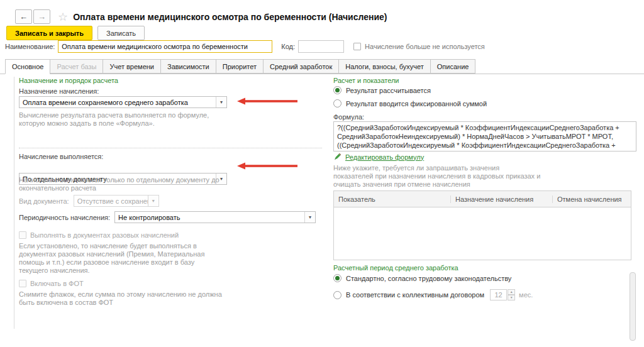 Image resolution: width=644 pixels, height=347 pixels. What do you see at coordinates (99, 235) in the screenshot?
I see `onetime-checkbox-row: Выполнять в документах разовых начислени…` at bounding box center [99, 235].